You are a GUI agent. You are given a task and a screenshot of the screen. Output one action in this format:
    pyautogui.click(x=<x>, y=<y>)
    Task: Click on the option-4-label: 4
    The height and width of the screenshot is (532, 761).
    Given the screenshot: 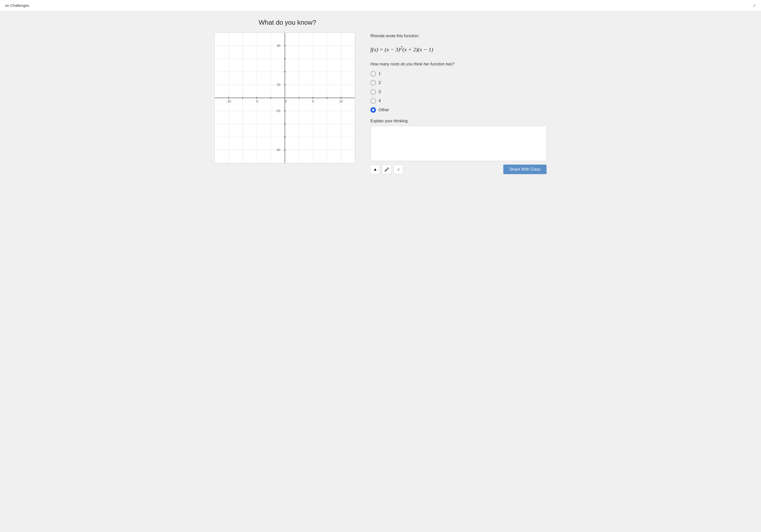 What is the action you would take?
    pyautogui.click(x=380, y=101)
    